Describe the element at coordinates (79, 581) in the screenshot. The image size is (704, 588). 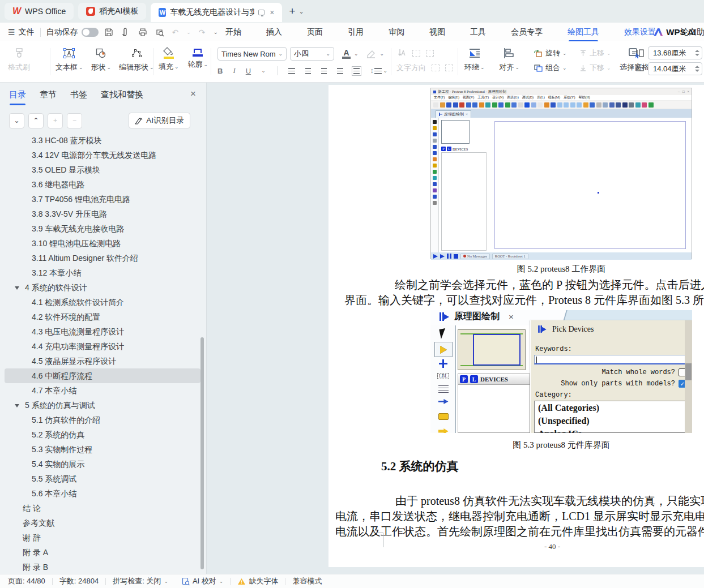
I see `word-count: 字数: 24804` at that location.